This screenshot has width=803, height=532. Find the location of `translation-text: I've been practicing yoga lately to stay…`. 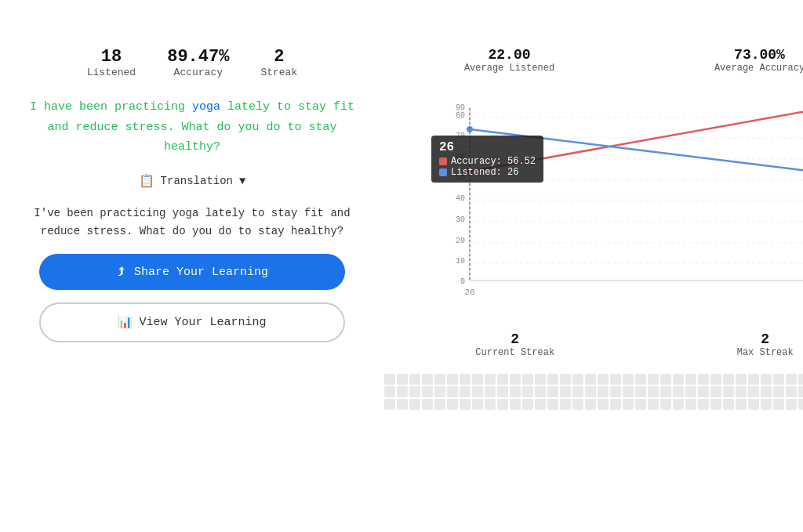

translation-text: I've been practicing yoga lately to stay… is located at coordinates (192, 223).